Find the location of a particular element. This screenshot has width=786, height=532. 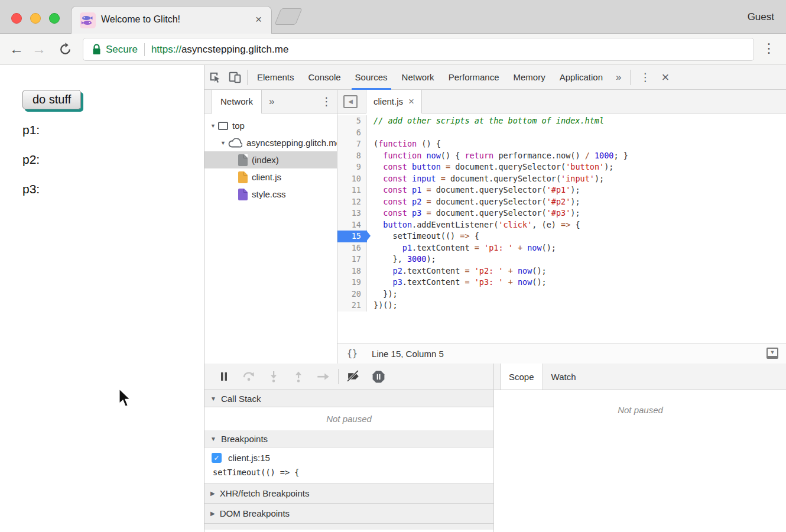

secure-label: Secure is located at coordinates (122, 50).